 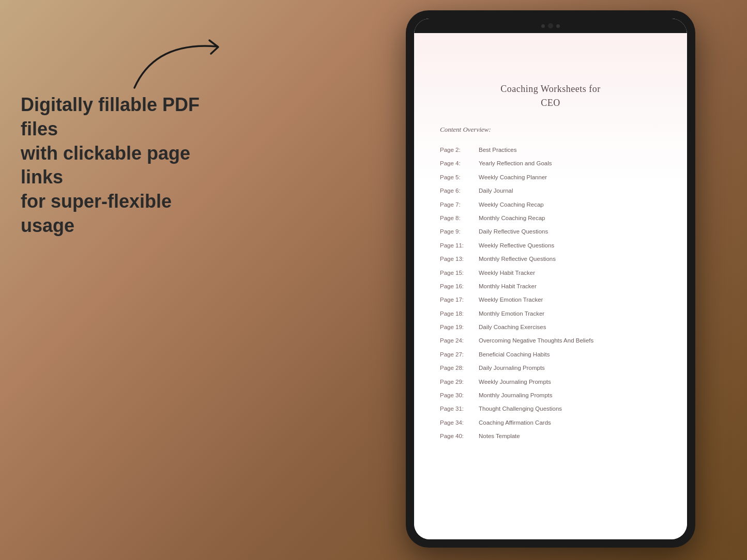 What do you see at coordinates (551, 340) in the screenshot?
I see `toc-item: Page 24:Overcoming Negative Thoughts And…` at bounding box center [551, 340].